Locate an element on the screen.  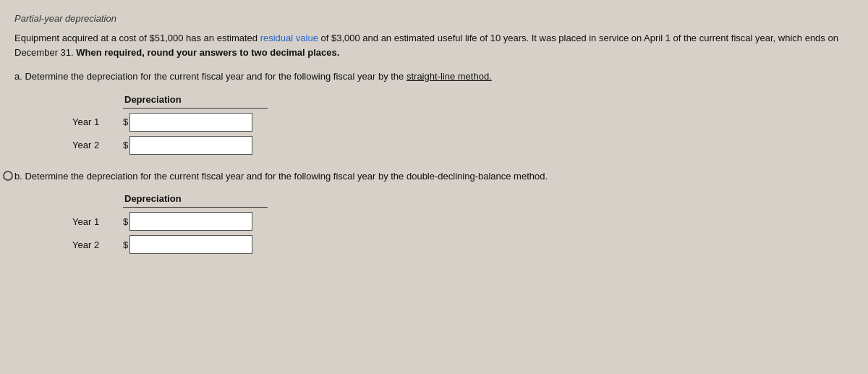
year1-label-b: Year 1 is located at coordinates (98, 221).